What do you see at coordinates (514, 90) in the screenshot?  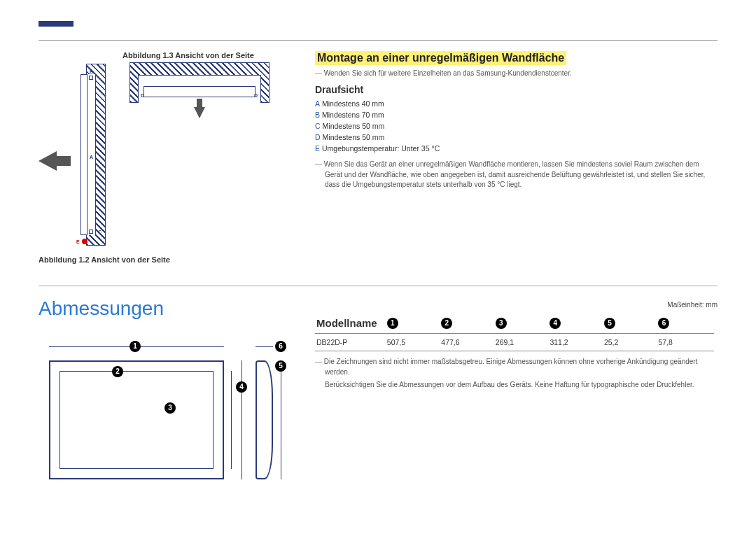 I see `draufsicht-heading: Draufsicht` at bounding box center [514, 90].